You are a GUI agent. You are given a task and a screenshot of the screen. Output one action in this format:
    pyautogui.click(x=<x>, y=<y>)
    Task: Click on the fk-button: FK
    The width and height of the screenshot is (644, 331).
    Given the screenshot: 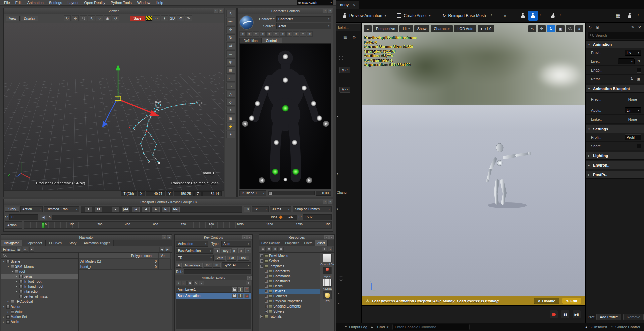 What is the action you would take?
    pyautogui.click(x=208, y=265)
    